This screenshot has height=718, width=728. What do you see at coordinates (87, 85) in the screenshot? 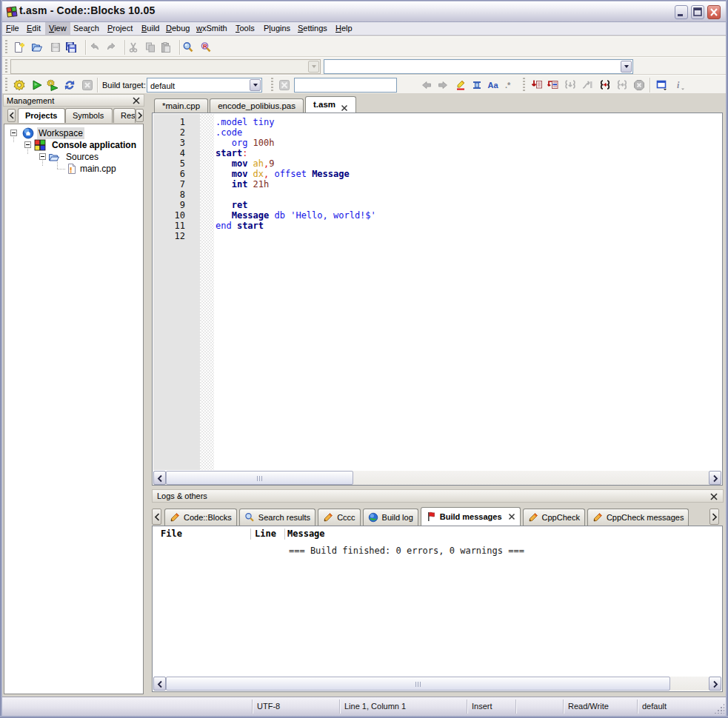
I see `abort-button` at bounding box center [87, 85].